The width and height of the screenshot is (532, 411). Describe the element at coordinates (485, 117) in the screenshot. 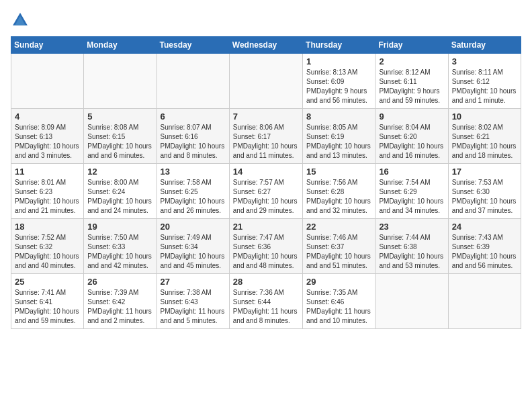

I see `day-number: 10` at that location.